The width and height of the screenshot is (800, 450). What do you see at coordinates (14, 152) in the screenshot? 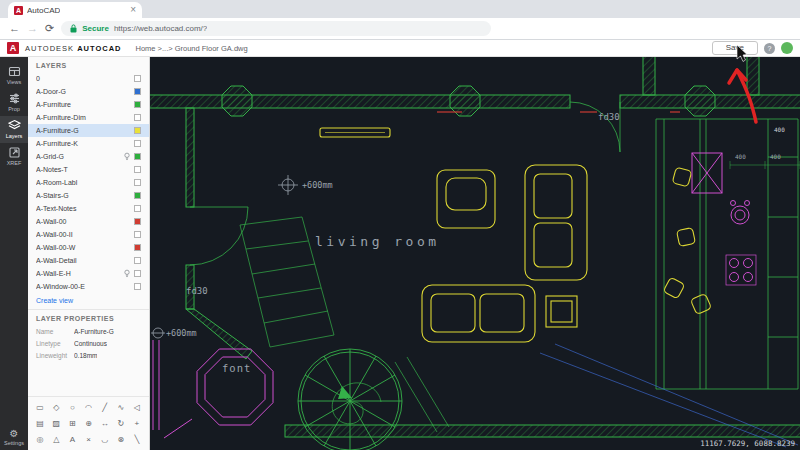
I see `xref-icon` at bounding box center [14, 152].